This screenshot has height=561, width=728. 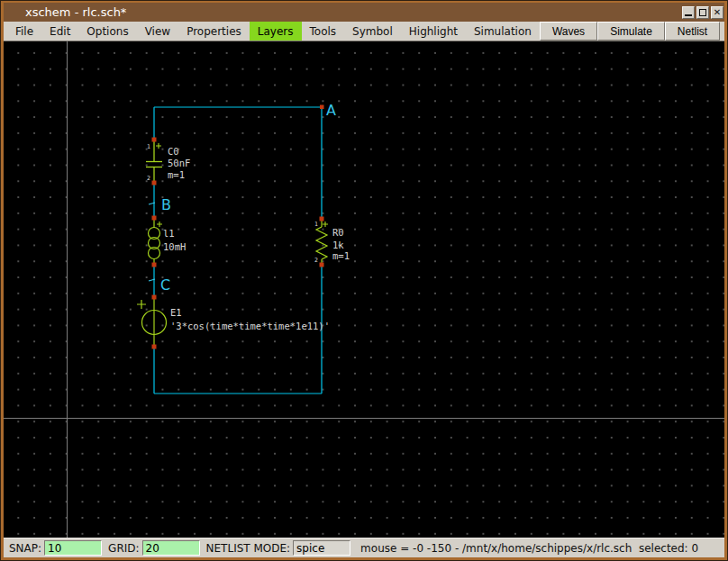 I want to click on net-label-C: C, so click(x=166, y=285).